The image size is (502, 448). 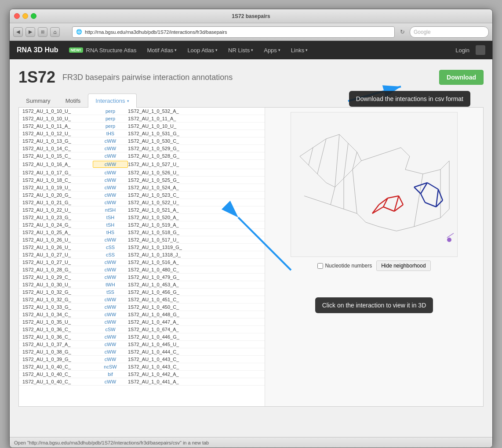 I want to click on tab-motifs: Motifs, so click(x=73, y=101).